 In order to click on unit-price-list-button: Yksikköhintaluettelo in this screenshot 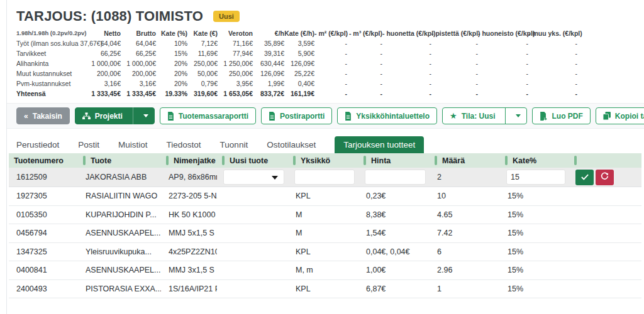, I will do `click(387, 116)`.